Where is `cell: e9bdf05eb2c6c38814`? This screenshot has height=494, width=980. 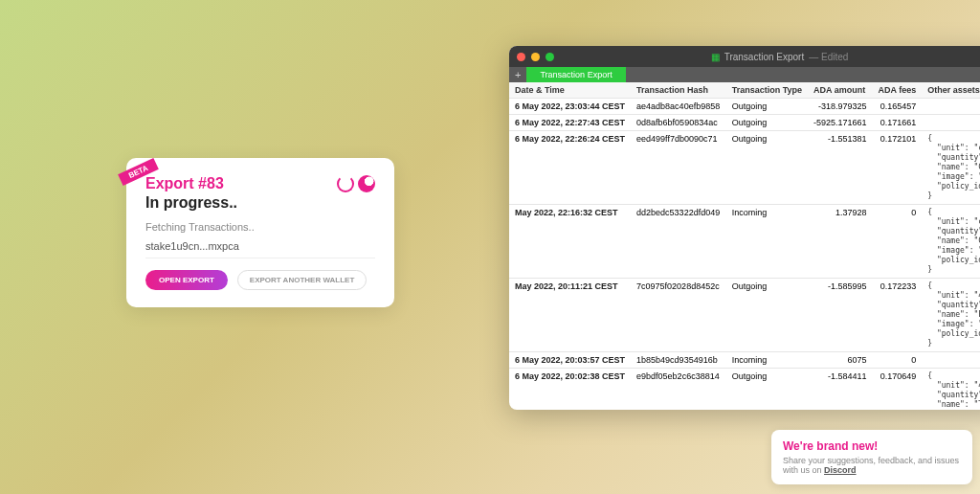
cell: e9bdf05eb2c6c38814 is located at coordinates (679, 390).